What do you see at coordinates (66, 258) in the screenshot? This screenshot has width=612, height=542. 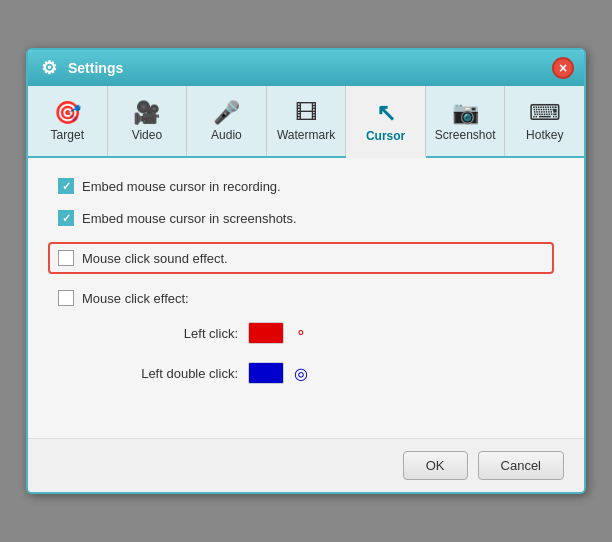 I see `click-sound-checkbox` at bounding box center [66, 258].